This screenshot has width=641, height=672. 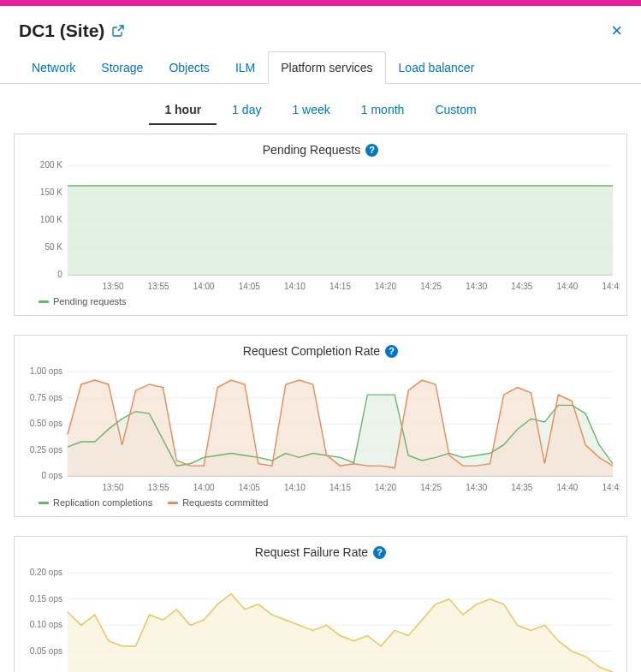 What do you see at coordinates (225, 503) in the screenshot?
I see `legend-label: Requests committed` at bounding box center [225, 503].